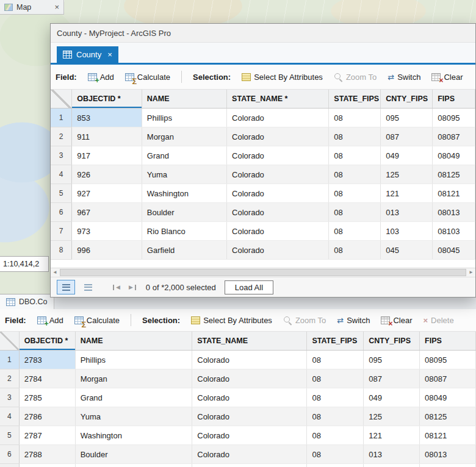 The width and height of the screenshot is (476, 467). Describe the element at coordinates (238, 417) in the screenshot. I see `table-row: 42786YumaColorado0812508125` at that location.